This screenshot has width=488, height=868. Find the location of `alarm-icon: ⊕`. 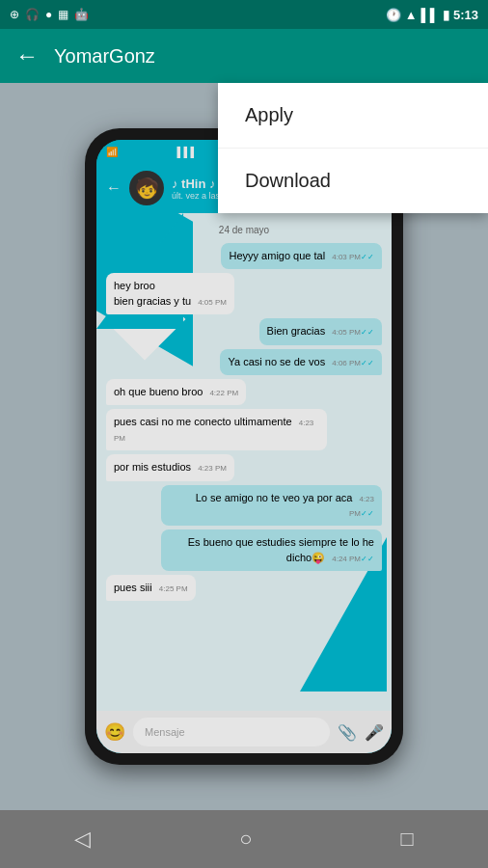

alarm-icon: ⊕ is located at coordinates (14, 14).